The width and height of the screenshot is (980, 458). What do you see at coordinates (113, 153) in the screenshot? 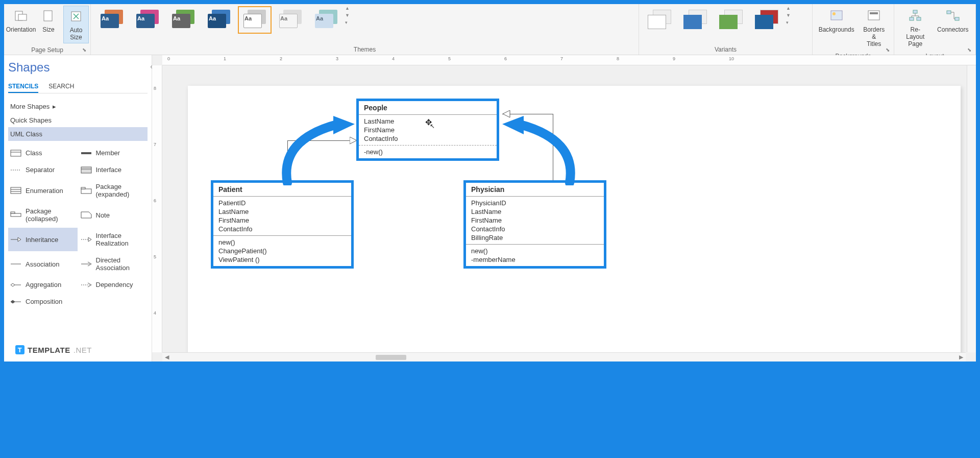
I see `shape-member: Member` at bounding box center [113, 153].